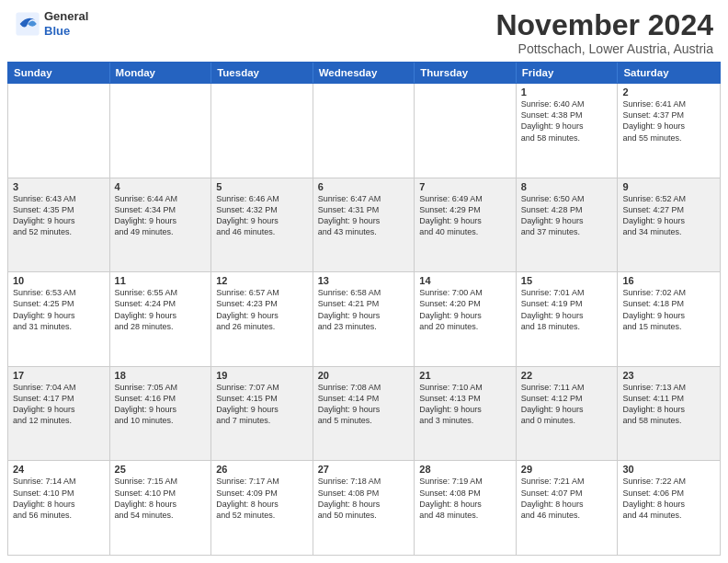  I want to click on day-number: 15, so click(567, 281).